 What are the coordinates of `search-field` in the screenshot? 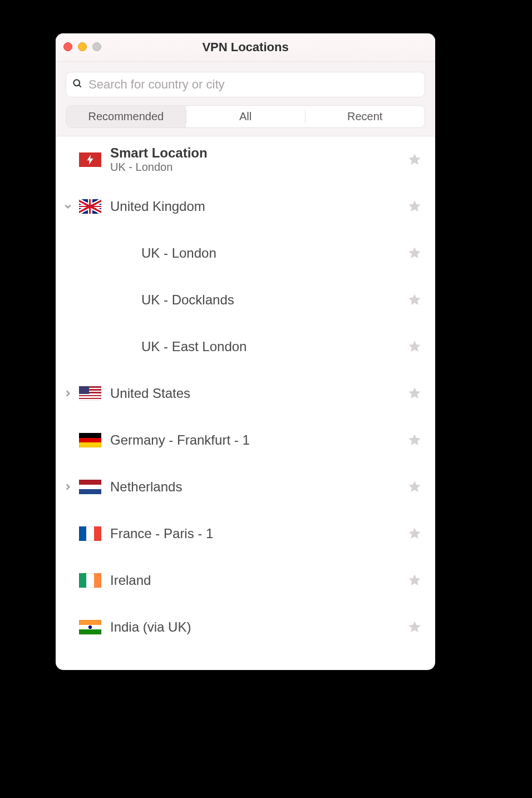 It's located at (245, 85).